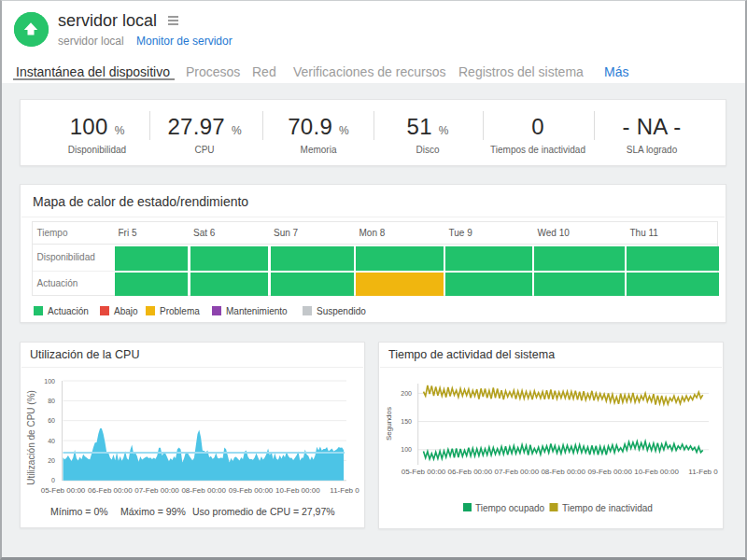  I want to click on svg-text:Tiempo de actividad del sistem: Tiempo de actividad del sistema, so click(472, 355).